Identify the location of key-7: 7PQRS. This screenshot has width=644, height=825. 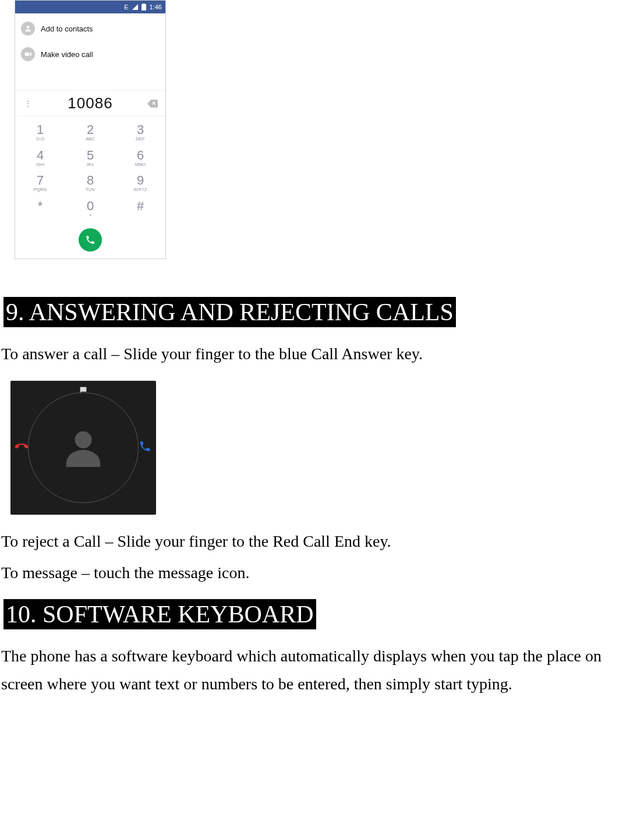
(40, 183).